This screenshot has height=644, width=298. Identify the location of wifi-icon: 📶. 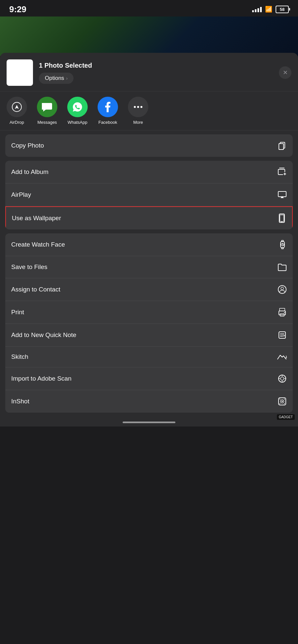
(269, 9).